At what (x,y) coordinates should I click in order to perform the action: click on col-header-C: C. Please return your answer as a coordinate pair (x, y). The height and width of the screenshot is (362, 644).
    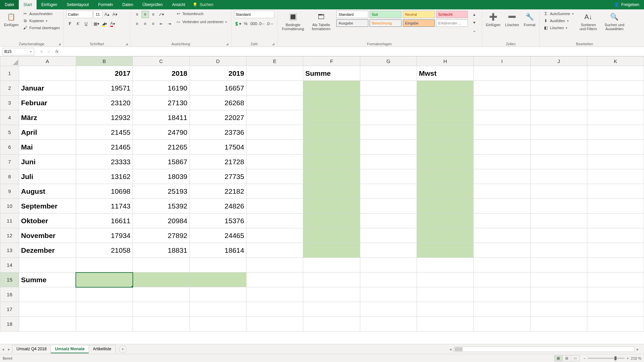
    Looking at the image, I should click on (161, 61).